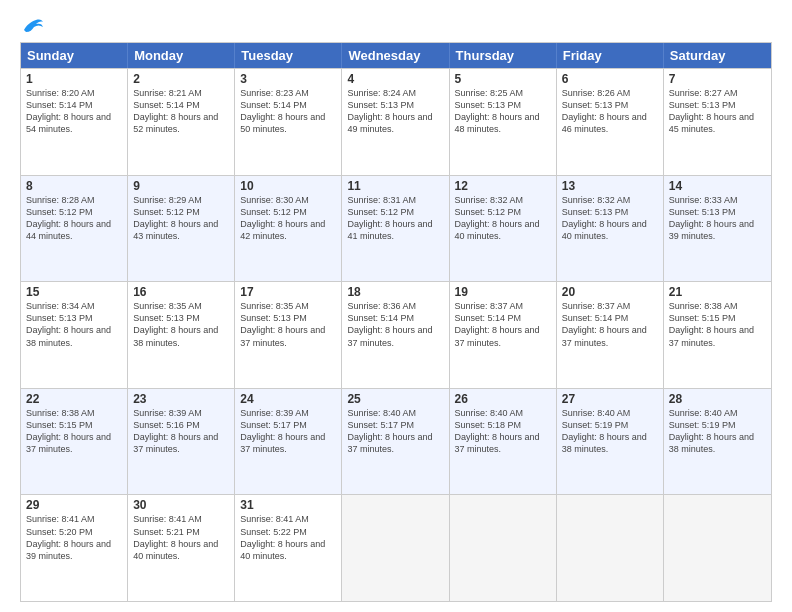 Image resolution: width=792 pixels, height=612 pixels. What do you see at coordinates (718, 442) in the screenshot?
I see `day-cell-28: 28Sunrise: 8:40 AM Sunset: 5:19 PM Dayli…` at bounding box center [718, 442].